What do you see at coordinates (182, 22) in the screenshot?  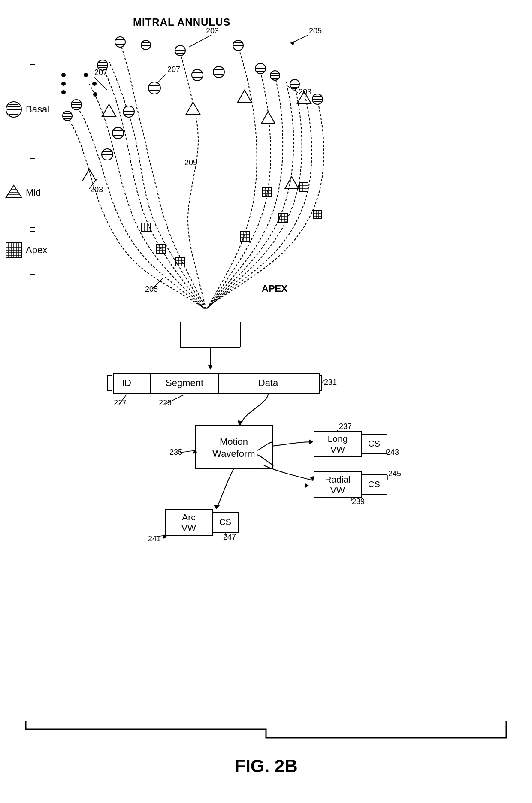 I see `mitral-annulus-label: MITRAL ANNULUS` at bounding box center [182, 22].